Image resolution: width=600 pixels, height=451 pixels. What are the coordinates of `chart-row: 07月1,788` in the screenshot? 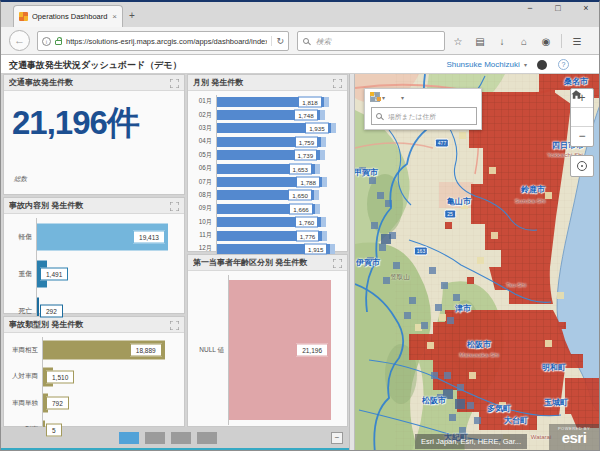 It's located at (266, 182).